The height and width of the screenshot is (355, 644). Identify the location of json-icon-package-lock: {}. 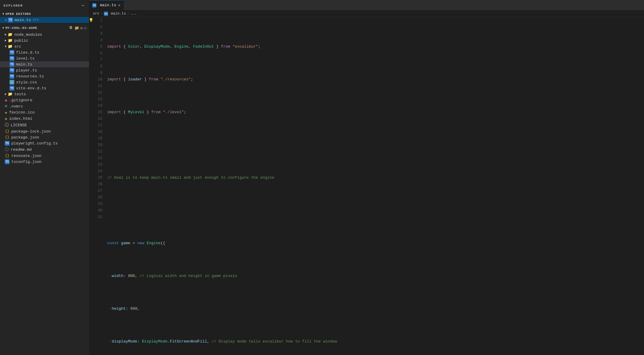
(7, 131).